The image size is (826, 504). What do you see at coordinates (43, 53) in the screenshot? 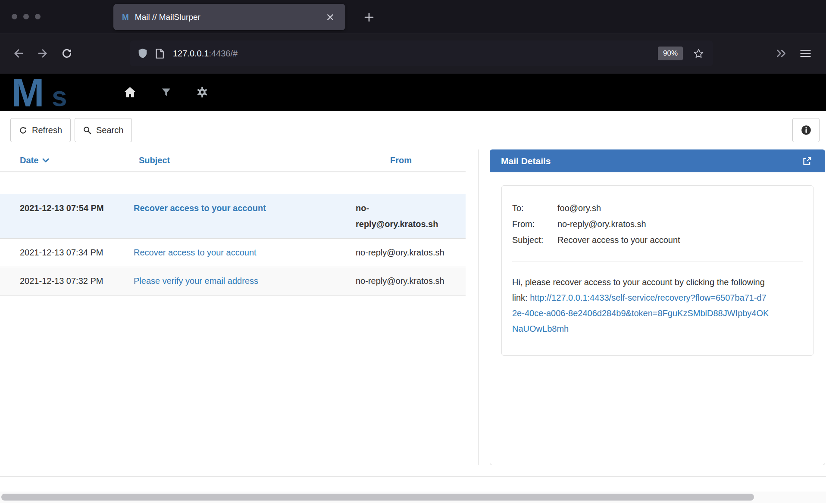
I see `forward-button` at bounding box center [43, 53].